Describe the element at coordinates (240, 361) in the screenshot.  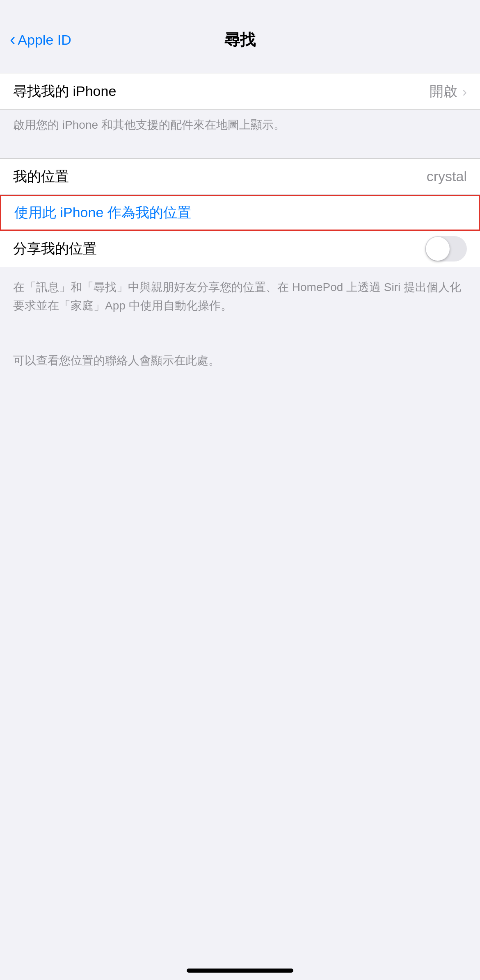
I see `contacts-area: 可以查看您位置的聯絡人會顯示在此處。` at that location.